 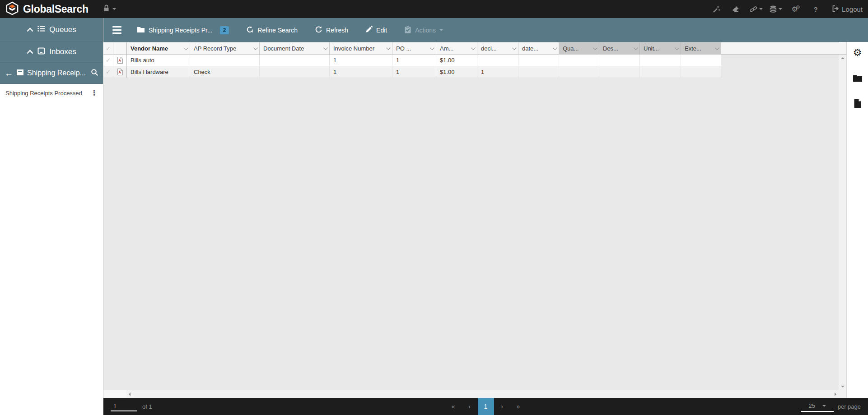 What do you see at coordinates (660, 49) in the screenshot?
I see `column-header-unit: Unit...` at bounding box center [660, 49].